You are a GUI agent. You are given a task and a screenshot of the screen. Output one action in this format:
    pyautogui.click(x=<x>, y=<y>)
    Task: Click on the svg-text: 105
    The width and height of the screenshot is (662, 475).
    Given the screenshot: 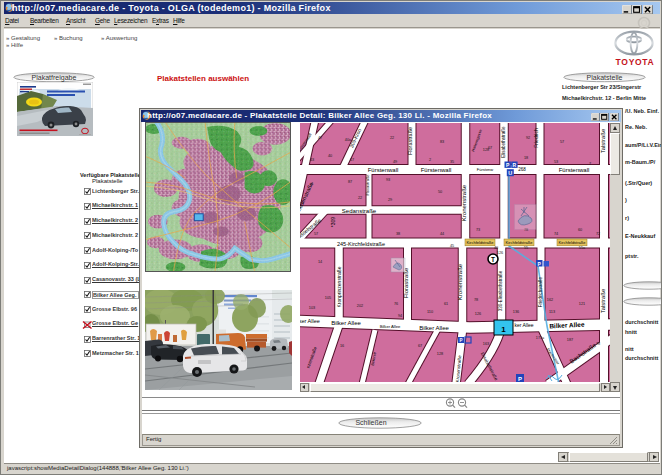 What is the action you would take?
    pyautogui.click(x=328, y=298)
    